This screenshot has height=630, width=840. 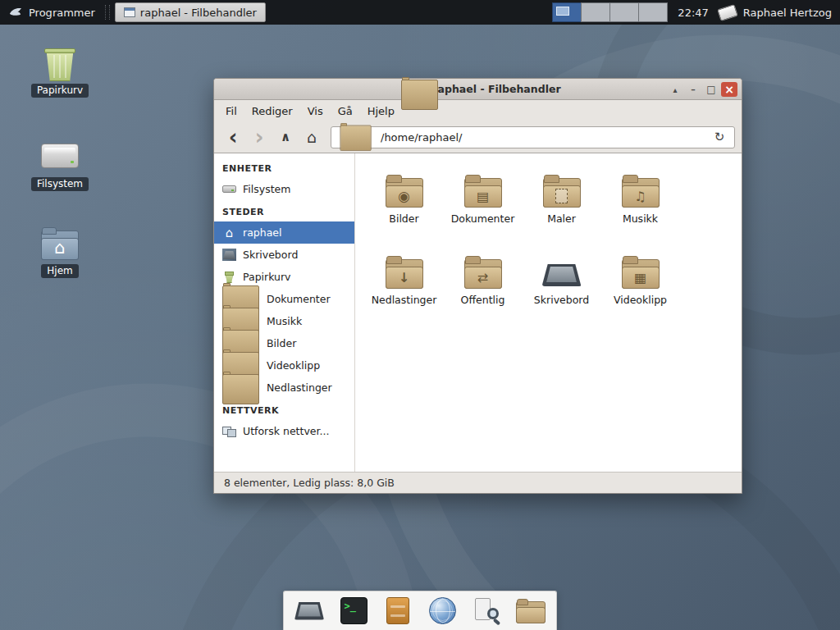 I want to click on sidebar-item-skrivebord: Skrivebord, so click(x=284, y=254).